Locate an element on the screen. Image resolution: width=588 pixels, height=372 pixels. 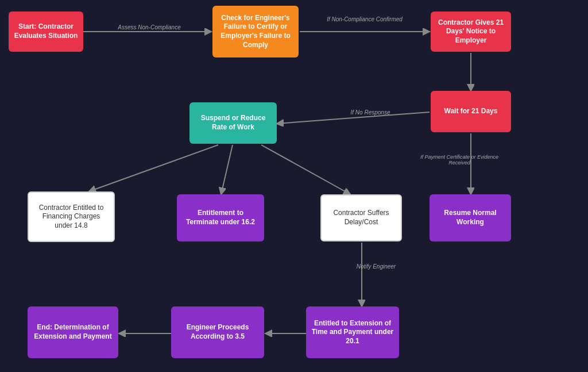
node-delay: Contractor Suffers Delay/Cost is located at coordinates (361, 218).